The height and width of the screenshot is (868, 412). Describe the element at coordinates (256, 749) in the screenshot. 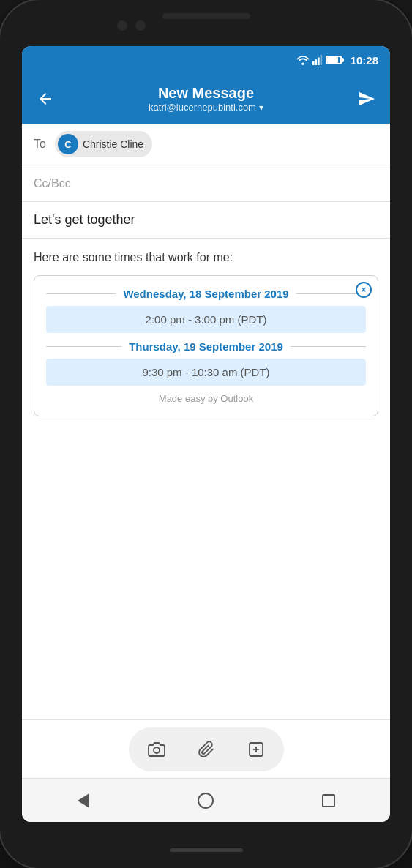

I see `add-button` at that location.